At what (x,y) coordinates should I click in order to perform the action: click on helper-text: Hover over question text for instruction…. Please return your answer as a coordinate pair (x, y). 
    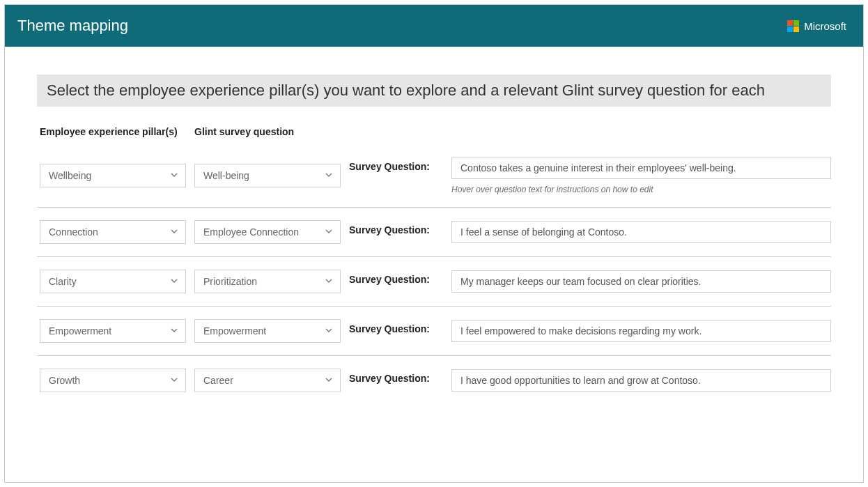
    Looking at the image, I should click on (641, 190).